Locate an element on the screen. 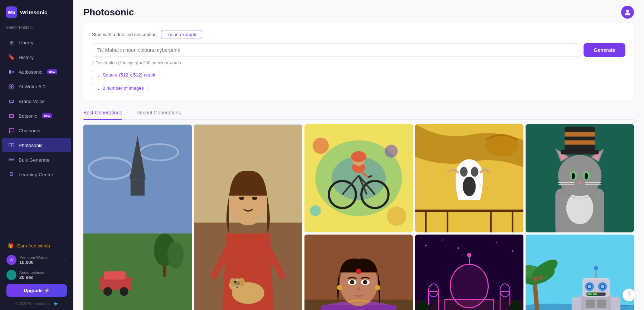 Image resolution: width=644 pixels, height=310 pixels. botsonic-icon is located at coordinates (11, 116).